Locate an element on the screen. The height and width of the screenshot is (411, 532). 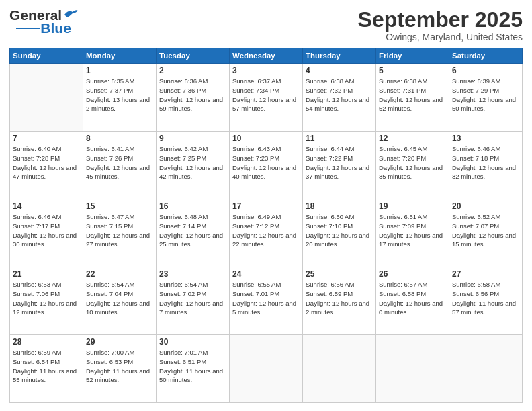
sunset-text: Sunset: 7:17 PM is located at coordinates (46, 226).